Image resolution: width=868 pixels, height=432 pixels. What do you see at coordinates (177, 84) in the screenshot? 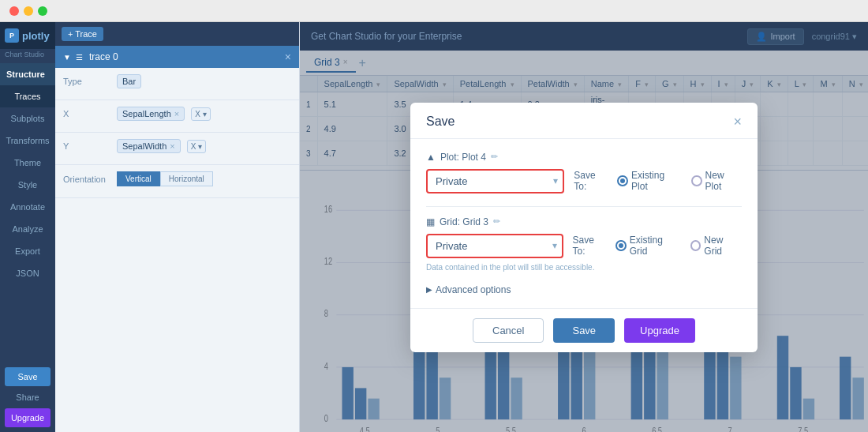
I see `panel-type-section: Type Bar` at bounding box center [177, 84].